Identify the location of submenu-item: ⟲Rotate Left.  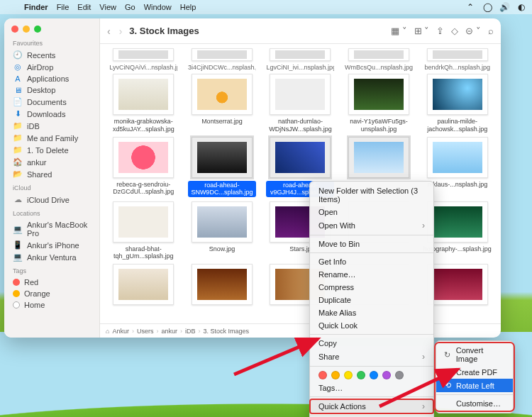
(475, 386).